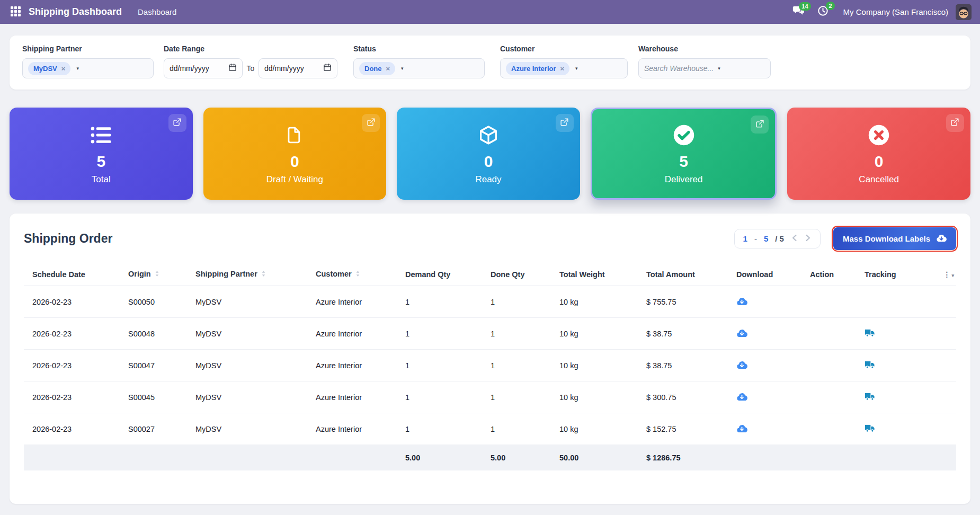 This screenshot has width=980, height=515. What do you see at coordinates (352, 274) in the screenshot?
I see `column-header-customer: Customer` at bounding box center [352, 274].